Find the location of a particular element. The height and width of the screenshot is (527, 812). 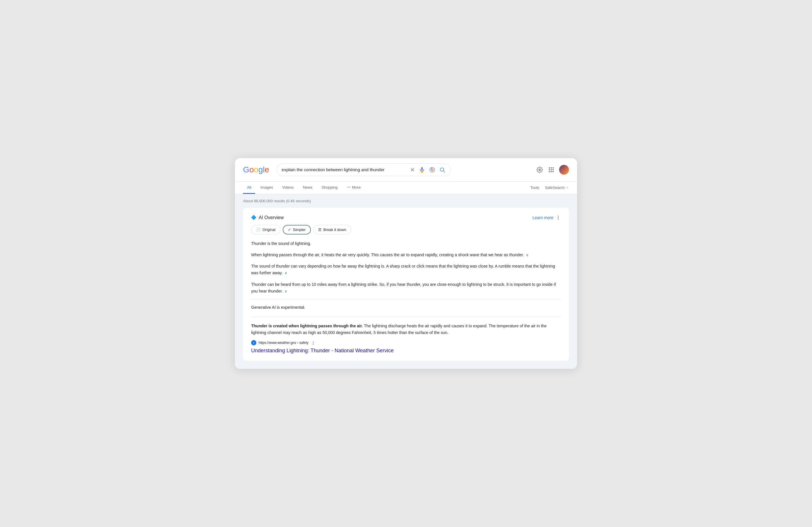

list-icon: ☰ is located at coordinates (320, 230).